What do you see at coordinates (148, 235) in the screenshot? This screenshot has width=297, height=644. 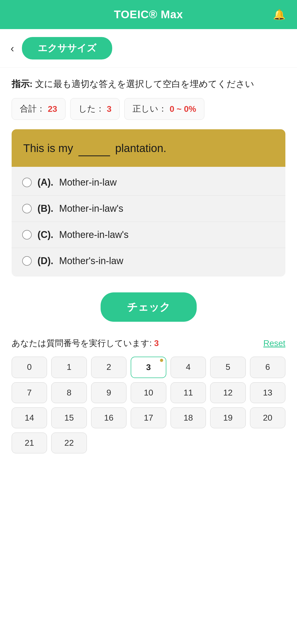 I see `option-C: (C). Mothere-in-law's` at bounding box center [148, 235].